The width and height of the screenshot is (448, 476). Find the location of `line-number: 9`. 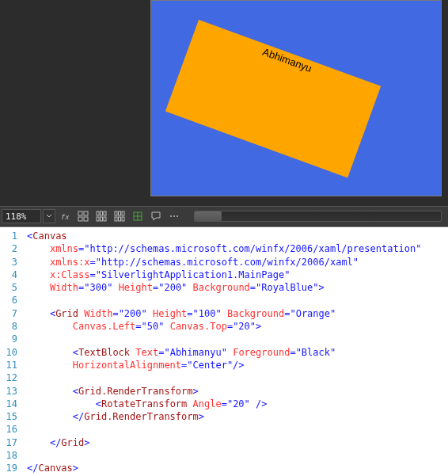

line-number: 9 is located at coordinates (11, 339).